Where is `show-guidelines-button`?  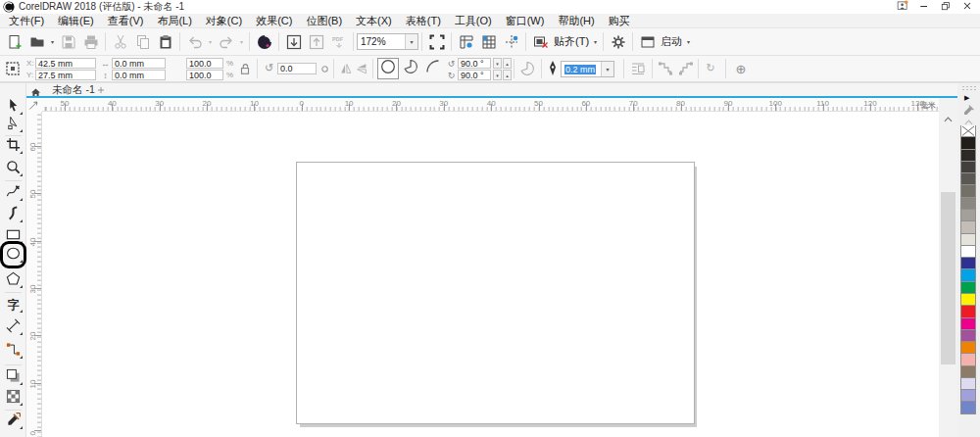
show-guidelines-button is located at coordinates (512, 41).